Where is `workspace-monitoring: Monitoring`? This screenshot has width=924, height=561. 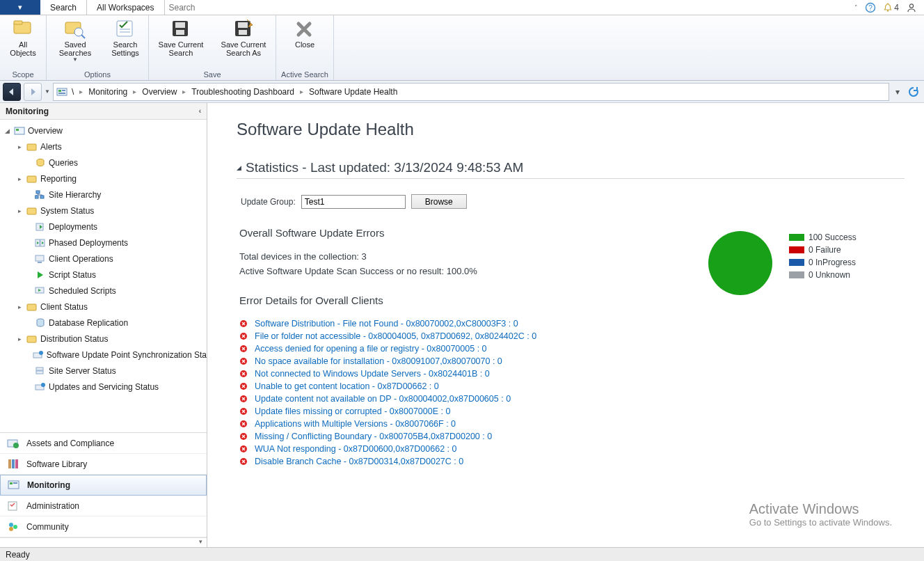 workspace-monitoring: Monitoring is located at coordinates (103, 485).